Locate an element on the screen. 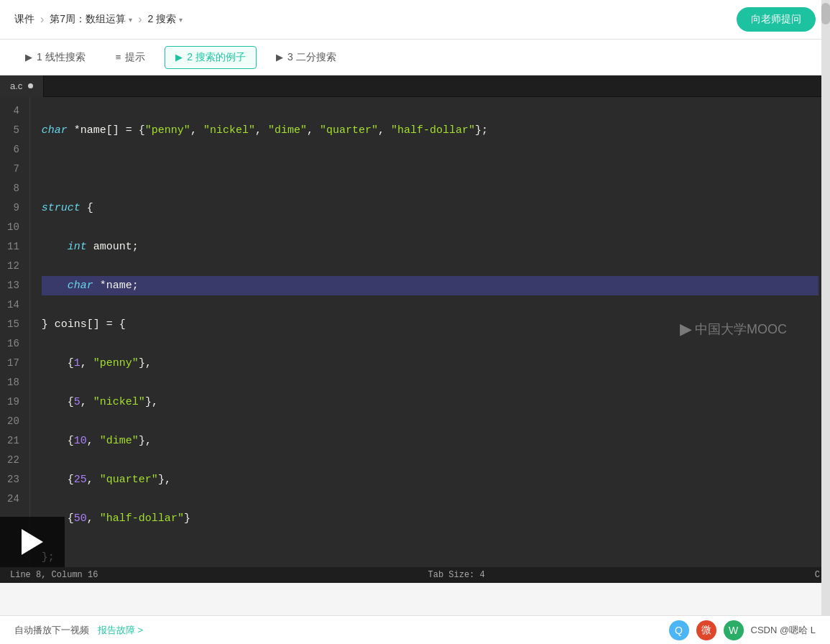 The width and height of the screenshot is (830, 644). bottom-bar: 自动播放下一视频 报告故障 > Q 微 W CSDN @嗯哈 L is located at coordinates (415, 630).